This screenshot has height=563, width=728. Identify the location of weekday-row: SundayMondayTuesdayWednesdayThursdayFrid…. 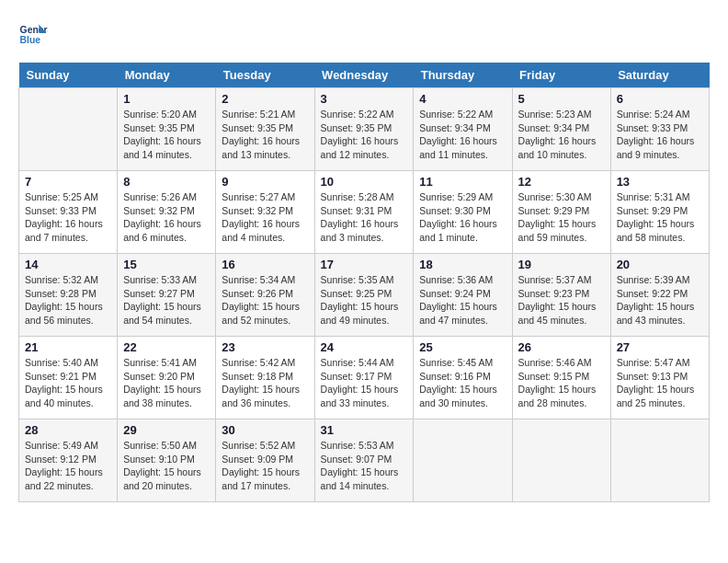
(364, 75).